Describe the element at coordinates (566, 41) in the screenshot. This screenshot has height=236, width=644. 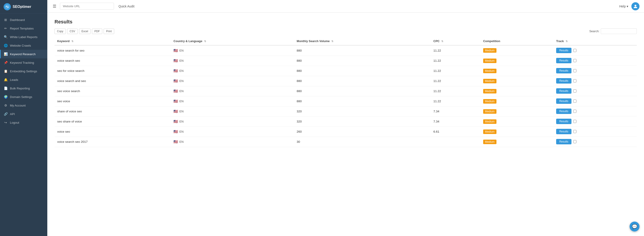
I see `sort-icon-track: ⇅` at that location.